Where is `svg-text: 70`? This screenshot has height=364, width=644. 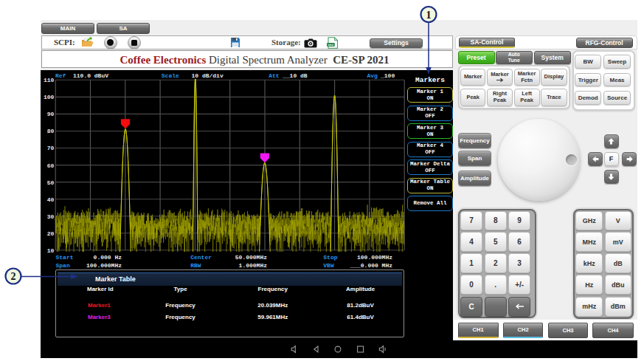
svg-text: 70 is located at coordinates (51, 148).